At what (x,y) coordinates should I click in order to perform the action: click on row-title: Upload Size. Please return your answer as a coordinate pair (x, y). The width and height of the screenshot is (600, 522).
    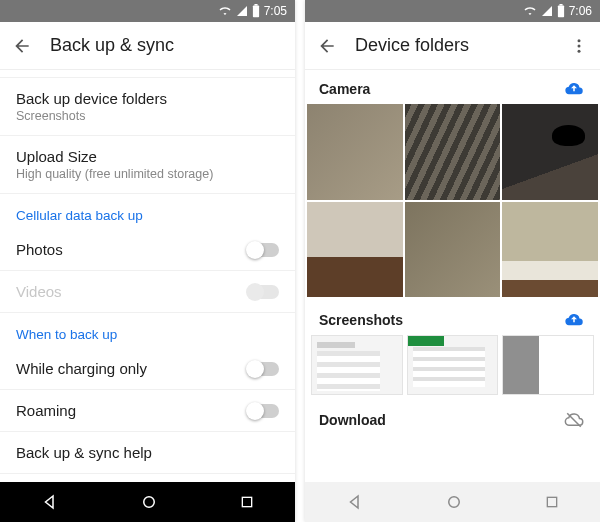
    Looking at the image, I should click on (148, 156).